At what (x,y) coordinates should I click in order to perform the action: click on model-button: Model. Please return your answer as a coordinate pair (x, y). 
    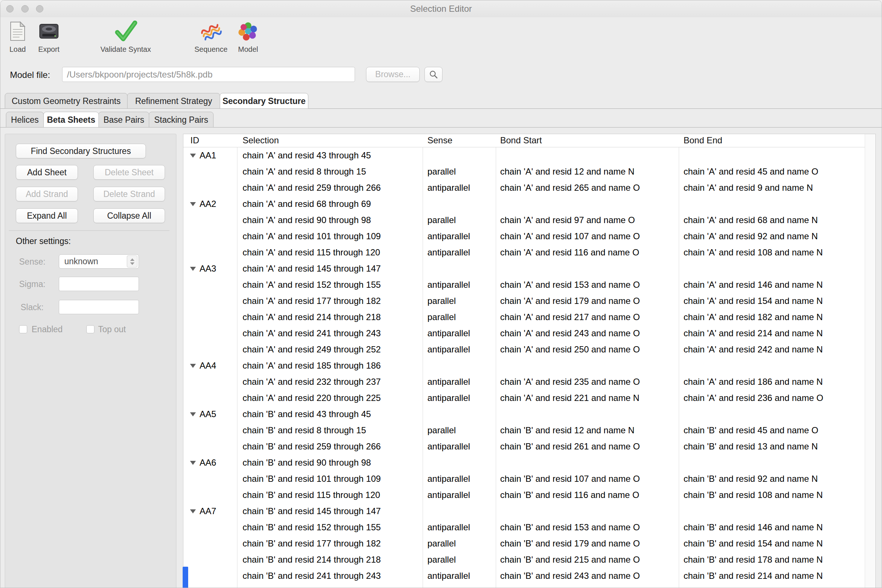
    Looking at the image, I should click on (248, 36).